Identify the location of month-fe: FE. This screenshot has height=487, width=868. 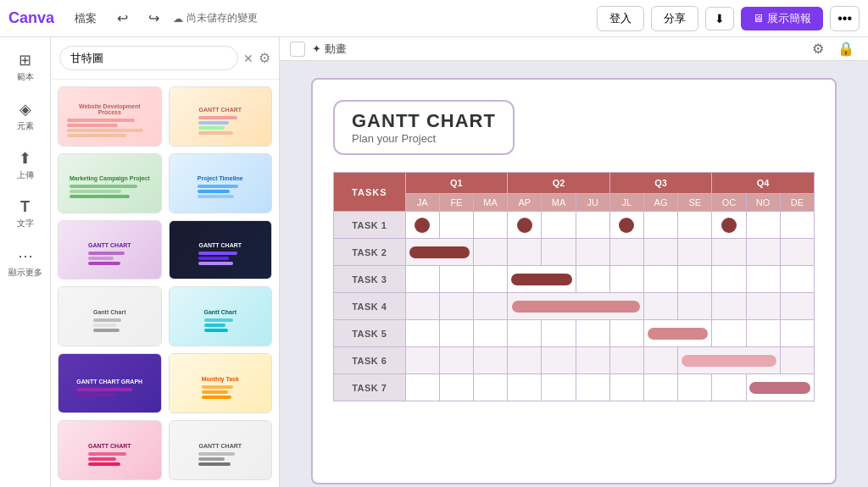
(456, 203).